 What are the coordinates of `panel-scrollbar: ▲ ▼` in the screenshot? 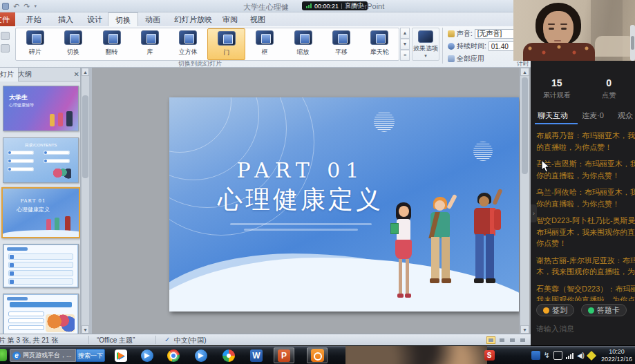 It's located at (85, 200).